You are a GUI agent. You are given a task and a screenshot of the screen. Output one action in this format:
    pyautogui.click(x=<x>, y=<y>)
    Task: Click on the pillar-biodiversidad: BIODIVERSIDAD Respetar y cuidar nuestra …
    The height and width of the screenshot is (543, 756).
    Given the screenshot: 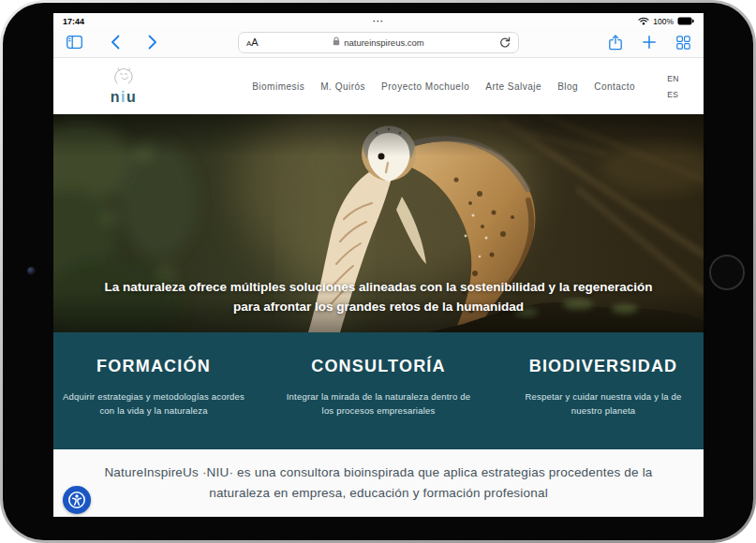 What is the action you would take?
    pyautogui.click(x=603, y=403)
    